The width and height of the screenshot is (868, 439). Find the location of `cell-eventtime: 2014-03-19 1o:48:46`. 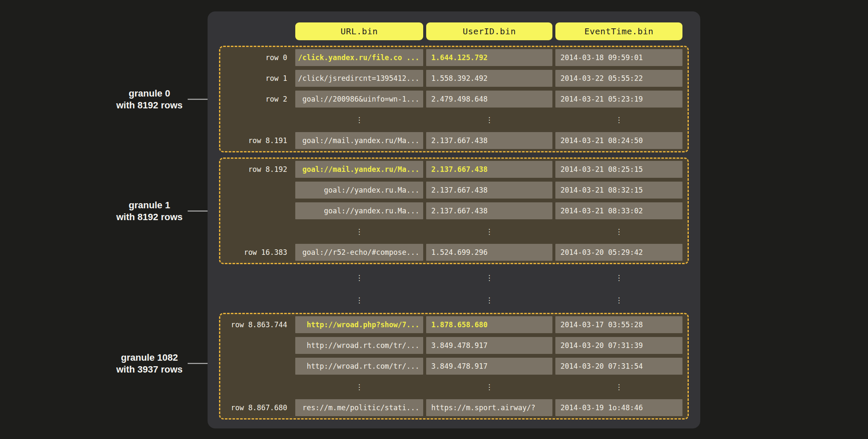

cell-eventtime: 2014-03-19 1o:48:46 is located at coordinates (619, 408).